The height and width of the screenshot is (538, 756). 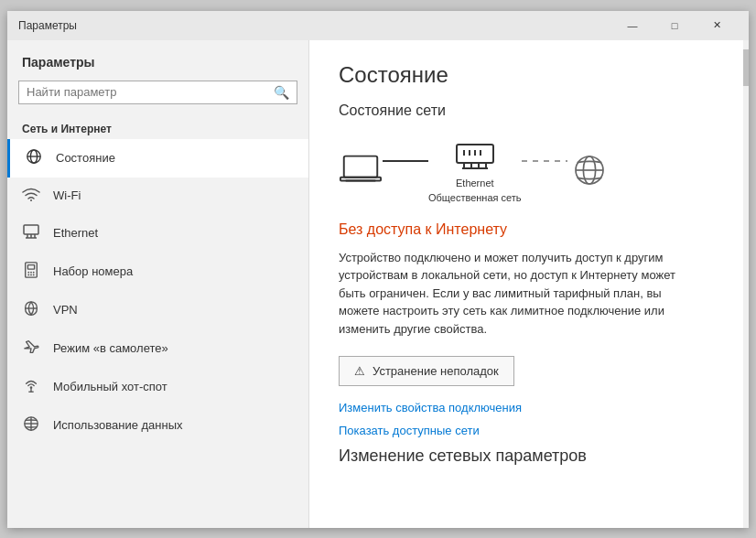 I want to click on wifi-icon, so click(x=31, y=196).